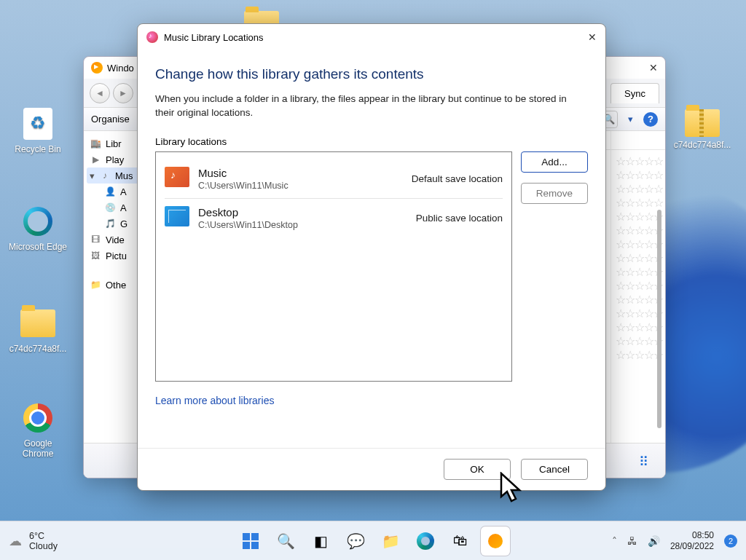 The width and height of the screenshot is (746, 560). What do you see at coordinates (38, 449) in the screenshot?
I see `chrome-label: Google Chrome` at bounding box center [38, 449].